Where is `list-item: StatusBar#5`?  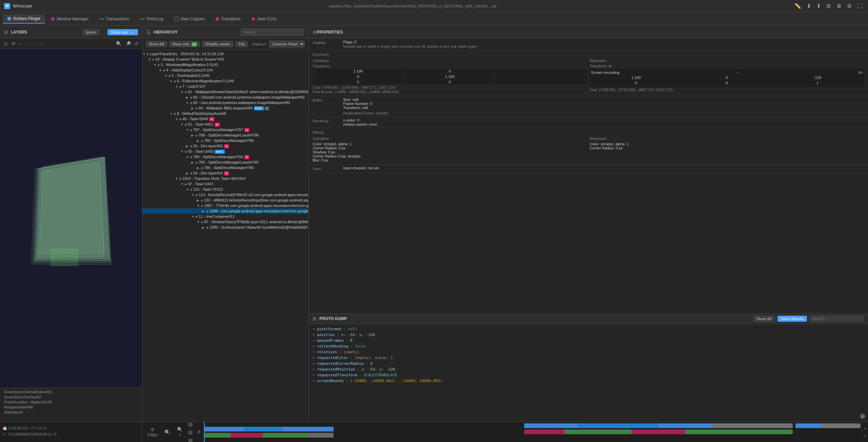
list-item: StatusBar#5 is located at coordinates (71, 413).